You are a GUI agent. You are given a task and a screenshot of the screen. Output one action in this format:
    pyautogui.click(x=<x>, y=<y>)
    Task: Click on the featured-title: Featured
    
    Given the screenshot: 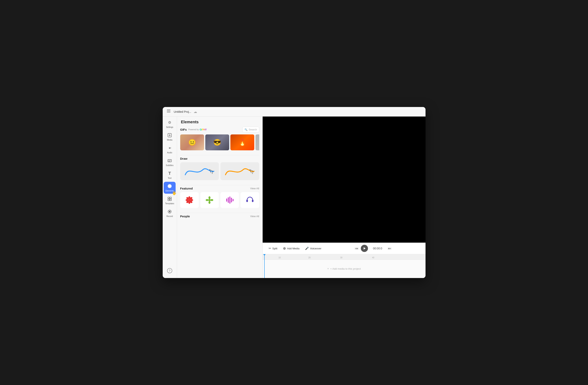 What is the action you would take?
    pyautogui.click(x=186, y=189)
    